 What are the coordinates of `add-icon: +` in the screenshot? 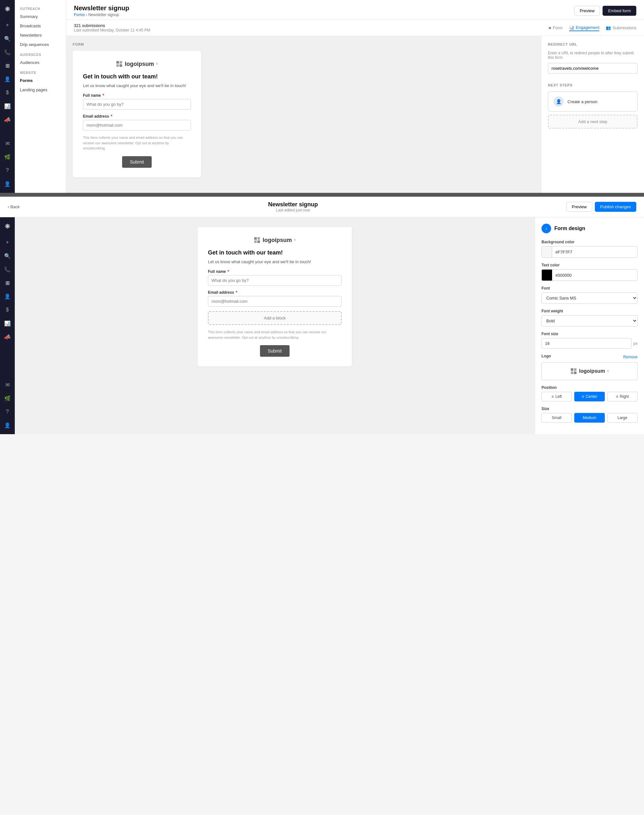 It's located at (8, 25).